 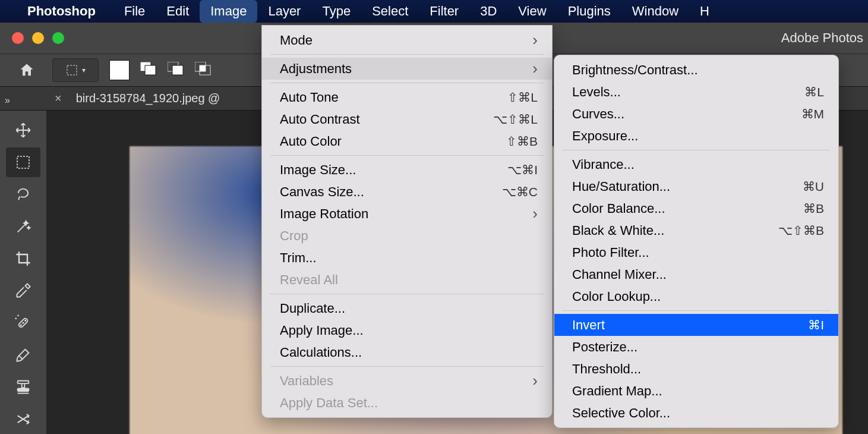 What do you see at coordinates (176, 70) in the screenshot?
I see `subtract-mode-icon` at bounding box center [176, 70].